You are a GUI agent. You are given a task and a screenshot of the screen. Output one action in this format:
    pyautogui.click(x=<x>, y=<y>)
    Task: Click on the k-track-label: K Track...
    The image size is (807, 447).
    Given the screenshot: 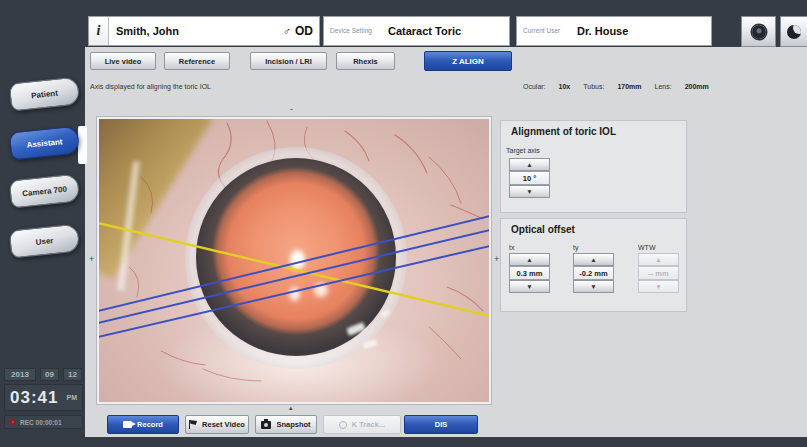 What is the action you would take?
    pyautogui.click(x=368, y=424)
    